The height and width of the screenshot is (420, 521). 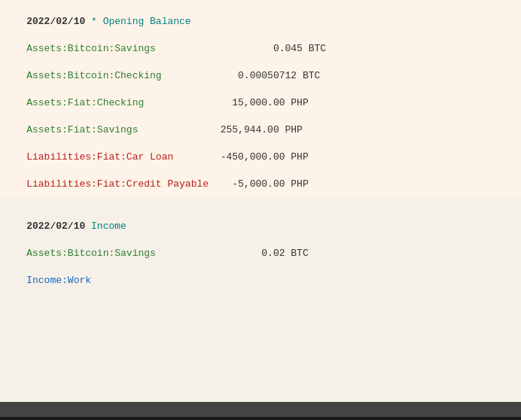 What do you see at coordinates (260, 260) in the screenshot?
I see `account-line-9: Assets:Bitcoin:Savings 0.02 BTC` at bounding box center [260, 260].